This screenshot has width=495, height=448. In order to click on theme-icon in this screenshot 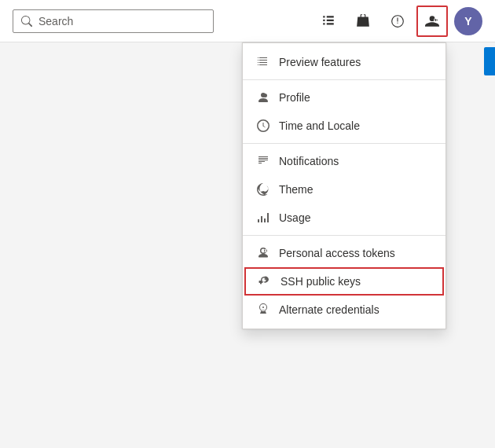, I will do `click(263, 189)`.